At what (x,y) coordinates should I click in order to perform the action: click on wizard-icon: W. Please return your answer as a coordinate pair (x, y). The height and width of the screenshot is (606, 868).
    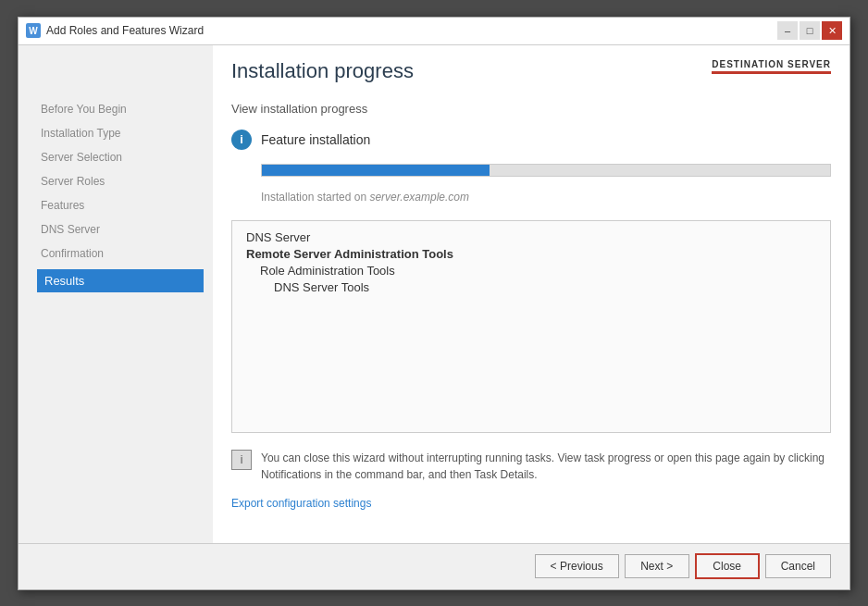
    Looking at the image, I should click on (33, 31).